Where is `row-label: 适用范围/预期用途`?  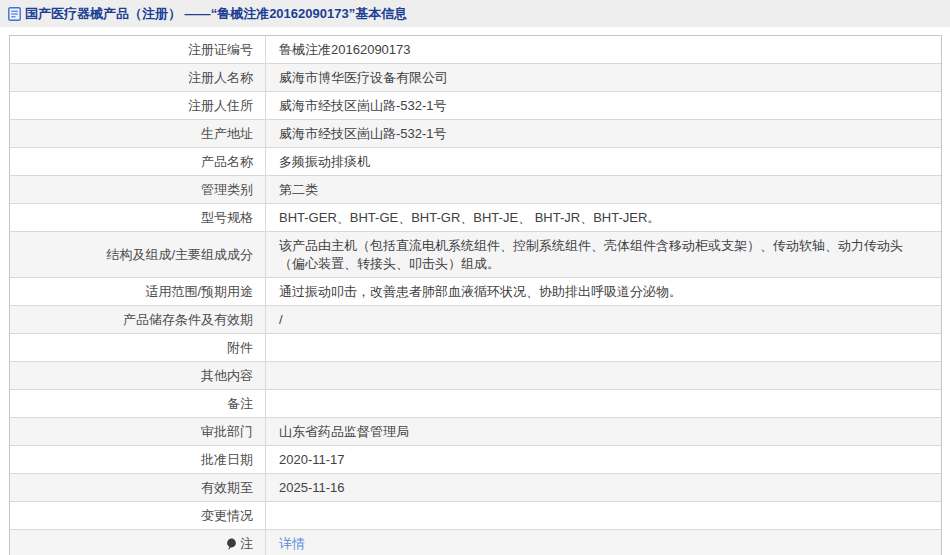 row-label: 适用范围/预期用途 is located at coordinates (138, 292).